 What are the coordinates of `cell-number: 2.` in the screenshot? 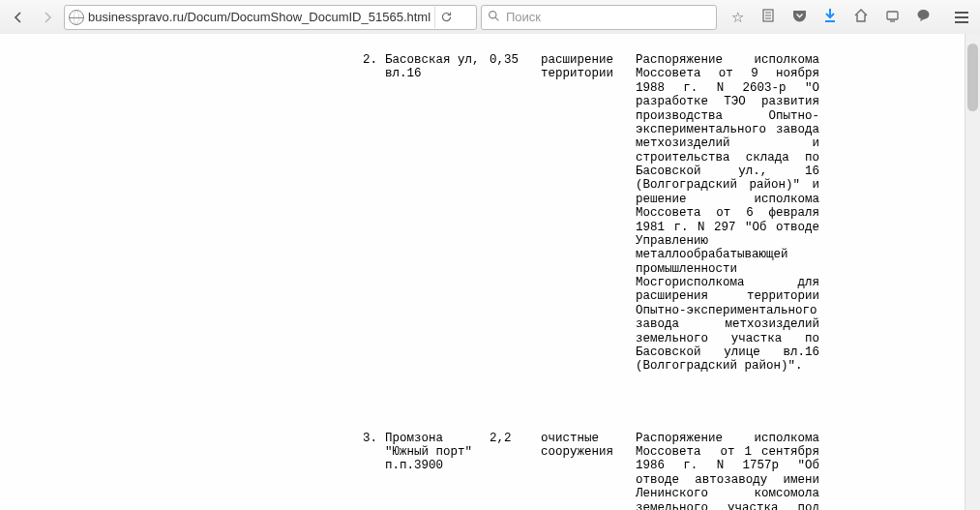 It's located at (367, 213).